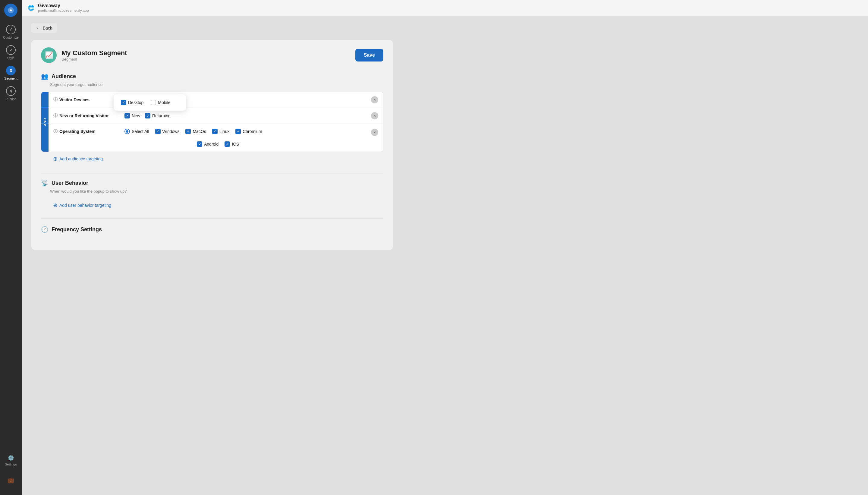 Image resolution: width=868 pixels, height=495 pixels. What do you see at coordinates (11, 32) in the screenshot?
I see `sidebar-item-customize: ✓ Customize` at bounding box center [11, 32].